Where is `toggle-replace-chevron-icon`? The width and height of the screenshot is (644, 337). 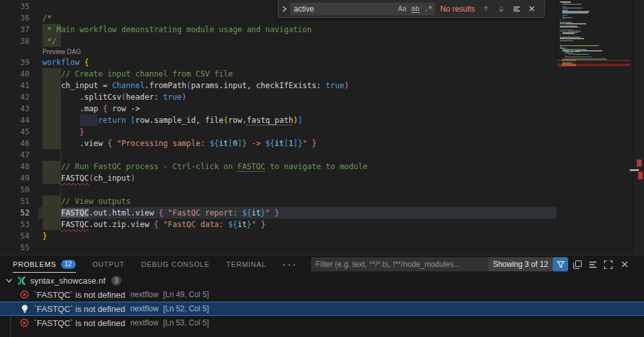
toggle-replace-chevron-icon is located at coordinates (284, 9).